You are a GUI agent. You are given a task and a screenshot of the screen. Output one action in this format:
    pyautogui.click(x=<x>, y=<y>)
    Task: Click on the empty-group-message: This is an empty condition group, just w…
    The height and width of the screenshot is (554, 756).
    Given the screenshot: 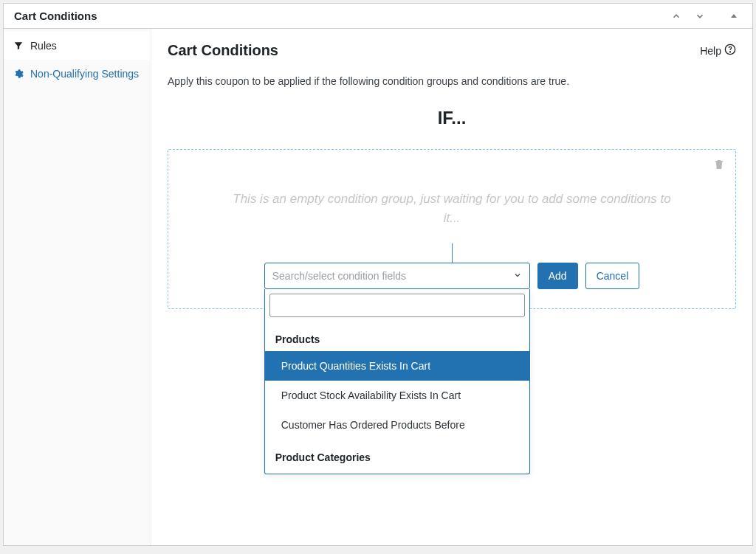 What is the action you would take?
    pyautogui.click(x=452, y=202)
    